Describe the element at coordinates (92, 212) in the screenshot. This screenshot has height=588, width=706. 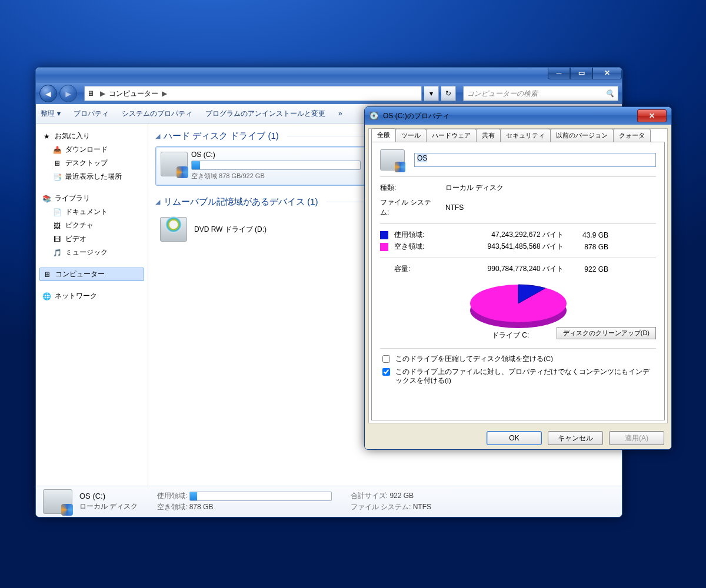
I see `nav-documents: 📄ドキュメント` at that location.